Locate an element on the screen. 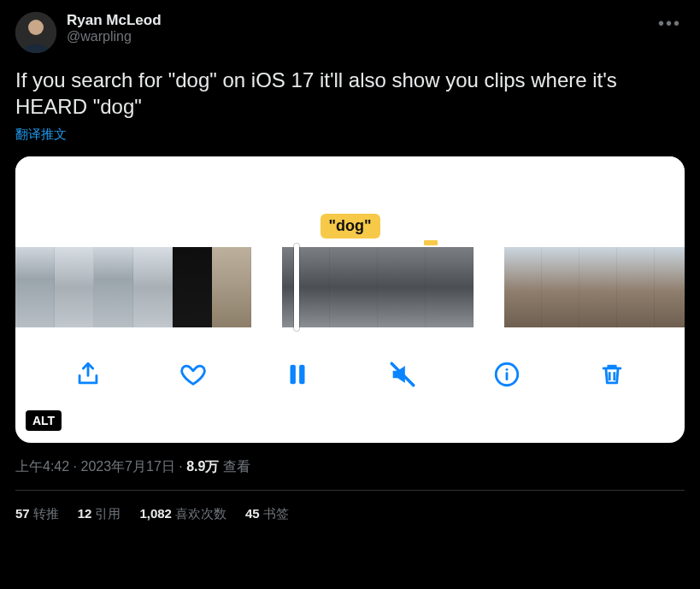  mute-button is located at coordinates (403, 374).